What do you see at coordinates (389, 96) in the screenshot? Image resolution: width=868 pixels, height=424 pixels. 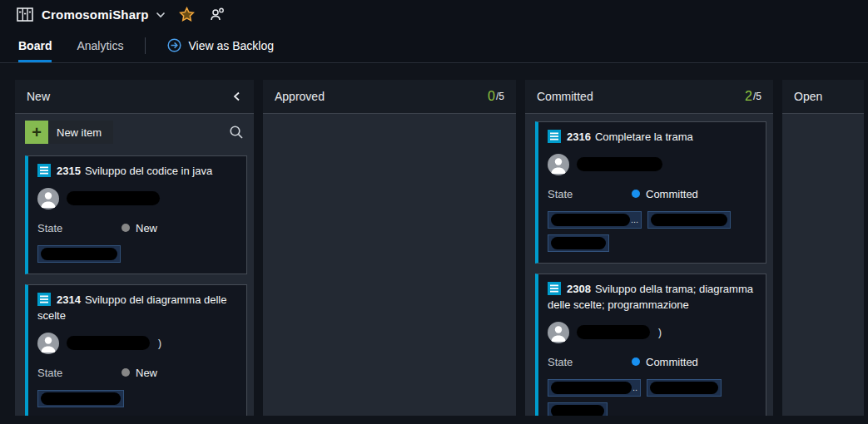 I see `column-approved-header: Approved 0 /5` at bounding box center [389, 96].